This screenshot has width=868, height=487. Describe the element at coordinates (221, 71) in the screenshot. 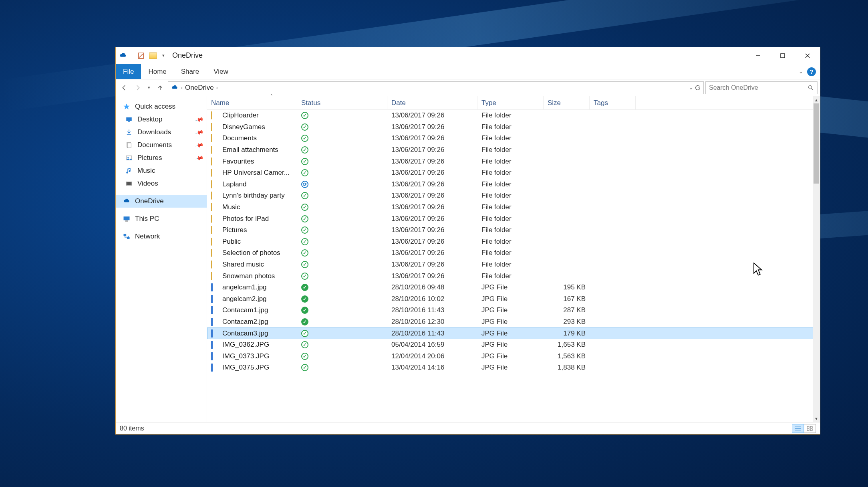

I see `tab-view: View` at that location.